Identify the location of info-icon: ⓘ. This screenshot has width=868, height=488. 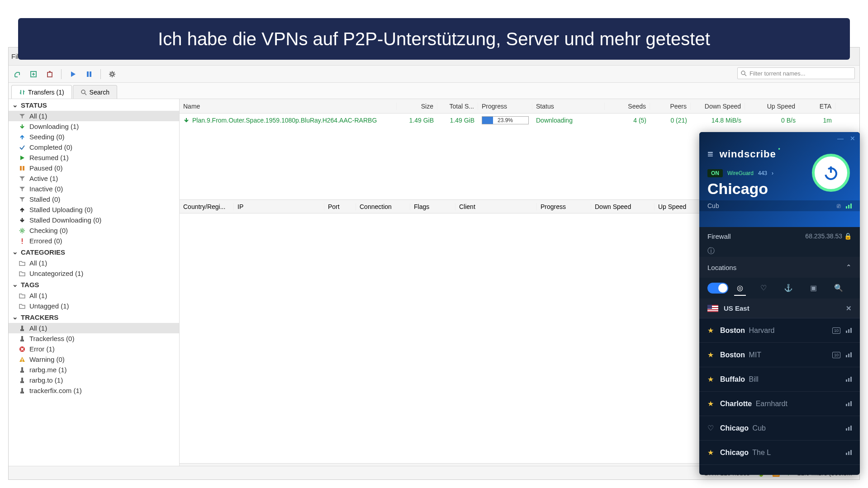
(711, 251).